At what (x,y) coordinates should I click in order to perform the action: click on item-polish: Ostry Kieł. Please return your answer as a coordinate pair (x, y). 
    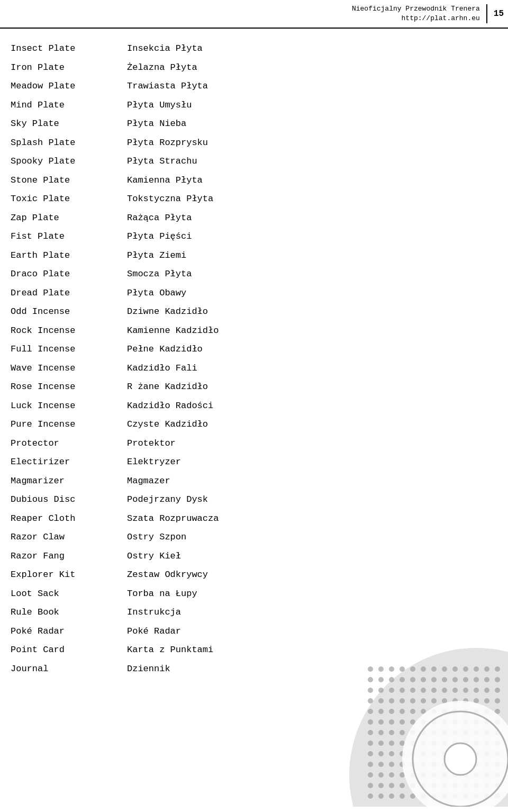
    Looking at the image, I should click on (312, 556).